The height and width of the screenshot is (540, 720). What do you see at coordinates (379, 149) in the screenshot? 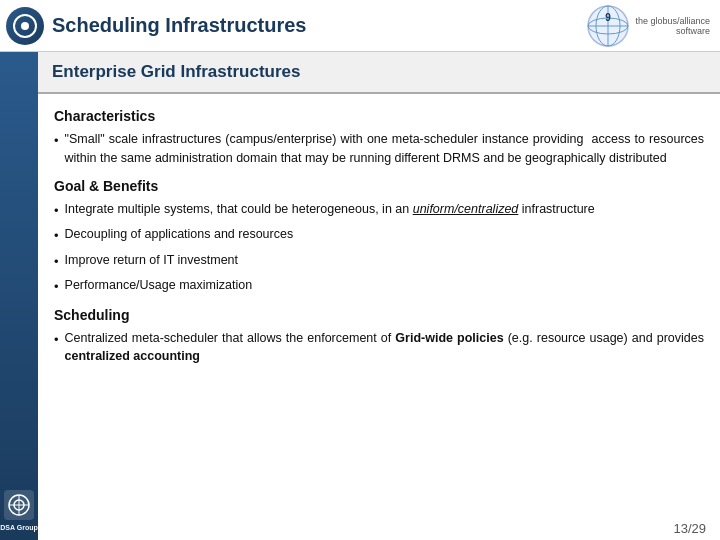
I see `list-item: • "Small" scale infrastructures (campus/…` at bounding box center [379, 149].